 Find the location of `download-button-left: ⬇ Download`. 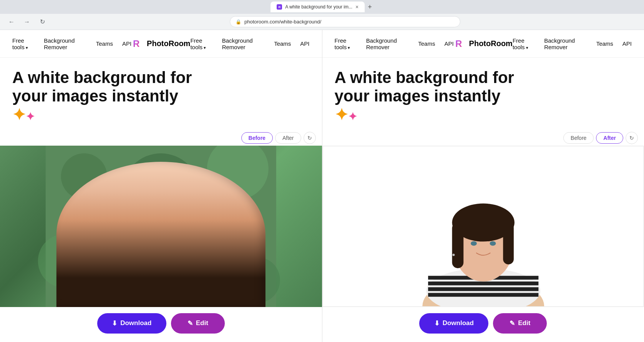

download-button-left: ⬇ Download is located at coordinates (132, 324).